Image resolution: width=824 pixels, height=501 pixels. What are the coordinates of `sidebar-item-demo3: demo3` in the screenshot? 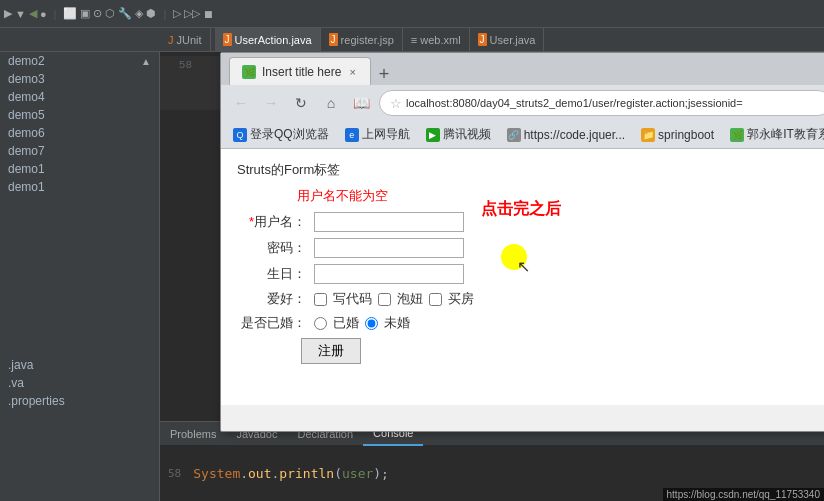 It's located at (80, 79).